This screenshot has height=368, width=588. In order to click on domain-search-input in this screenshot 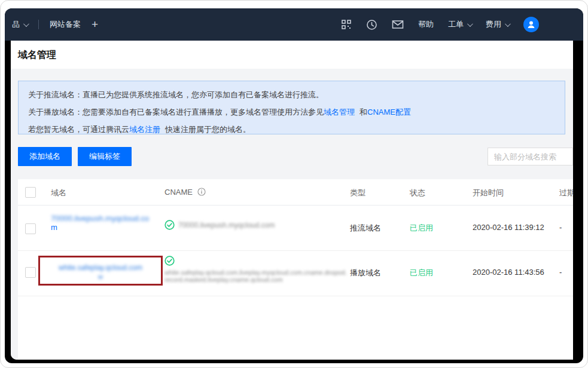, I will do `click(530, 157)`.